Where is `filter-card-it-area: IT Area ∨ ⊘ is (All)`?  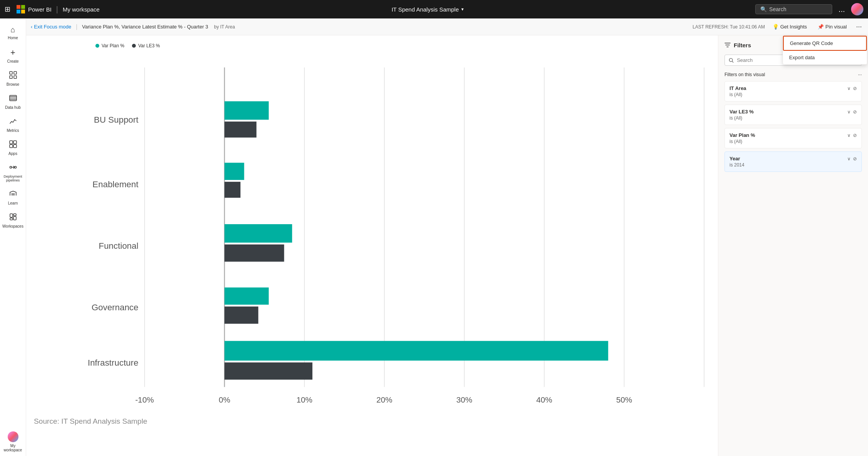
filter-card-it-area: IT Area ∨ ⊘ is (All) is located at coordinates (793, 92).